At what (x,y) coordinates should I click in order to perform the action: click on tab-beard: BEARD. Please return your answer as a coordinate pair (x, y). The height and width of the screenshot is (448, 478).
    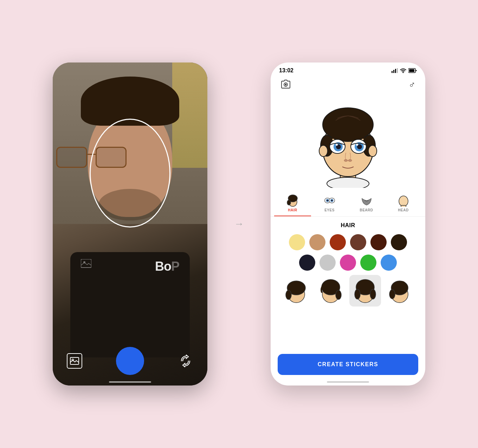
    Looking at the image, I should click on (366, 204).